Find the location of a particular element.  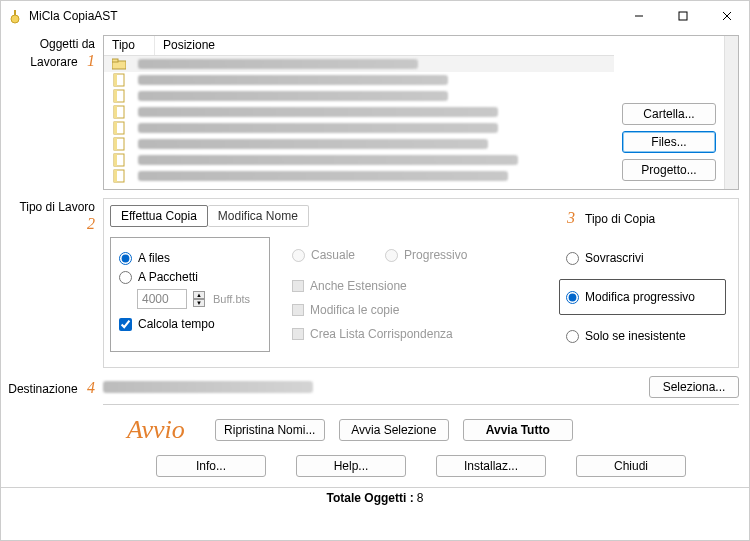

tipo-copia-group: 3 Tipo di Copia Sovrascrivi Modifica pro… is located at coordinates (644, 283).